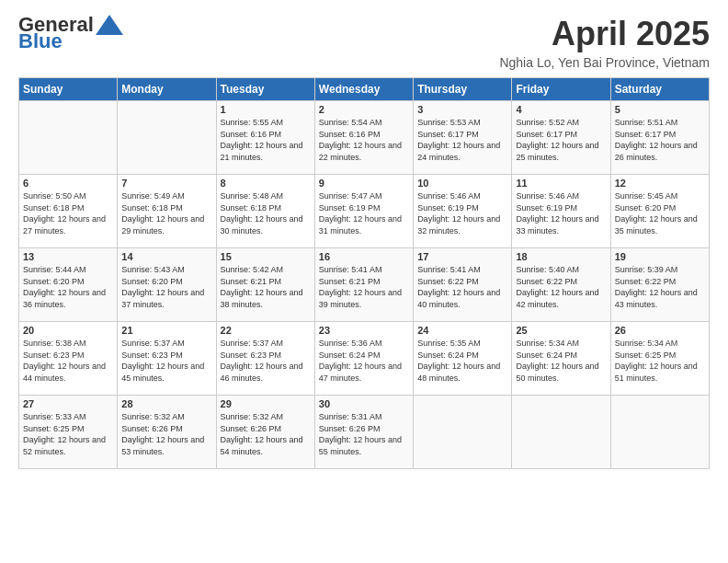 The image size is (728, 563). I want to click on calendar-week-3: 13Sunrise: 5:44 AM Sunset: 6:20 PM Dayli…, so click(364, 285).